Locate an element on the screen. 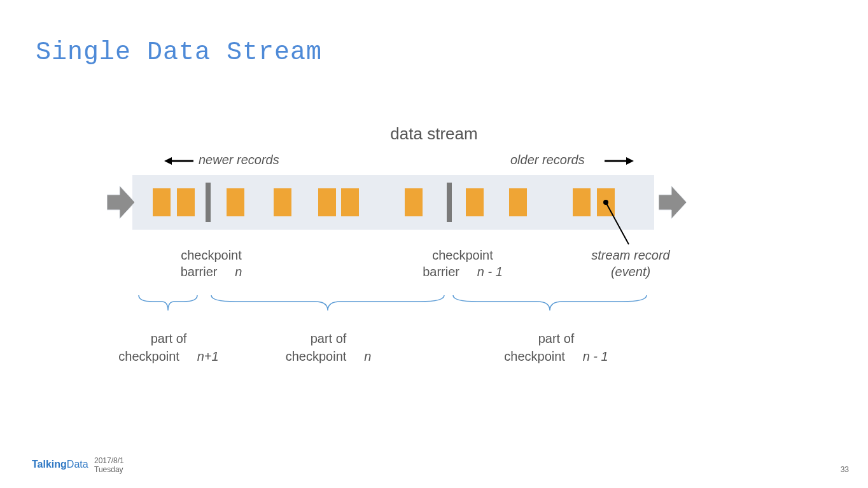 The width and height of the screenshot is (868, 488). stream-record-event-label: stream record (event) is located at coordinates (631, 263).